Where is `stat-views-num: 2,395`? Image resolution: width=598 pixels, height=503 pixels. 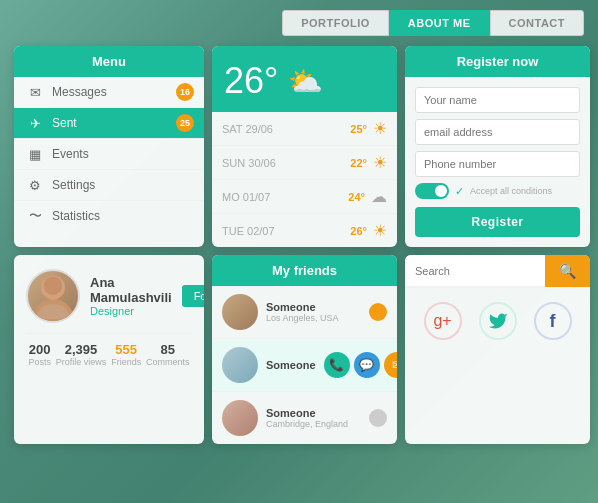
stat-views-num: 2,395 is located at coordinates (82, 350).